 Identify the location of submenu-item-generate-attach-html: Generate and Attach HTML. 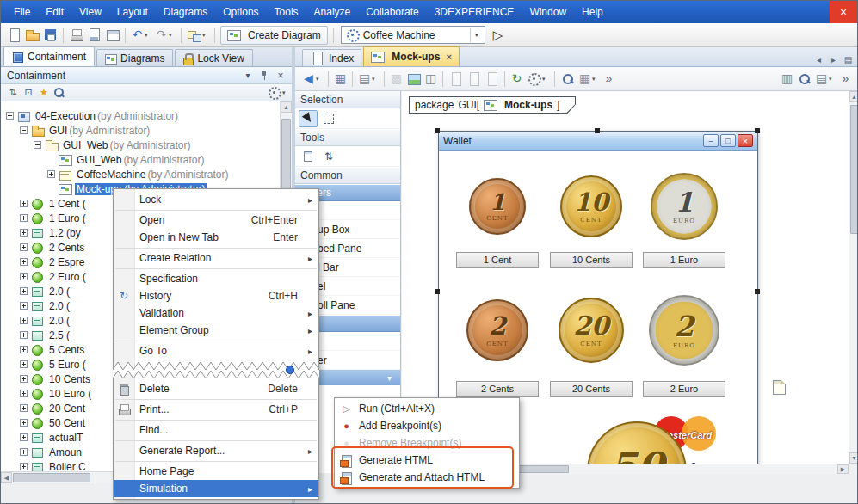
(427, 477).